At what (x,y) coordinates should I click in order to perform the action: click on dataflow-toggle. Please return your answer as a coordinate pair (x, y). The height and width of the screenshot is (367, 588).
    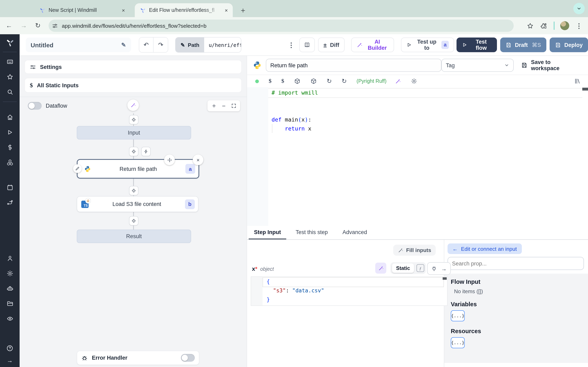
    Looking at the image, I should click on (35, 106).